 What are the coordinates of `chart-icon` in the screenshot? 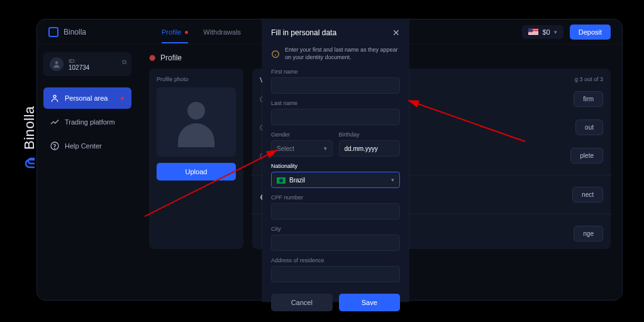 It's located at (55, 122).